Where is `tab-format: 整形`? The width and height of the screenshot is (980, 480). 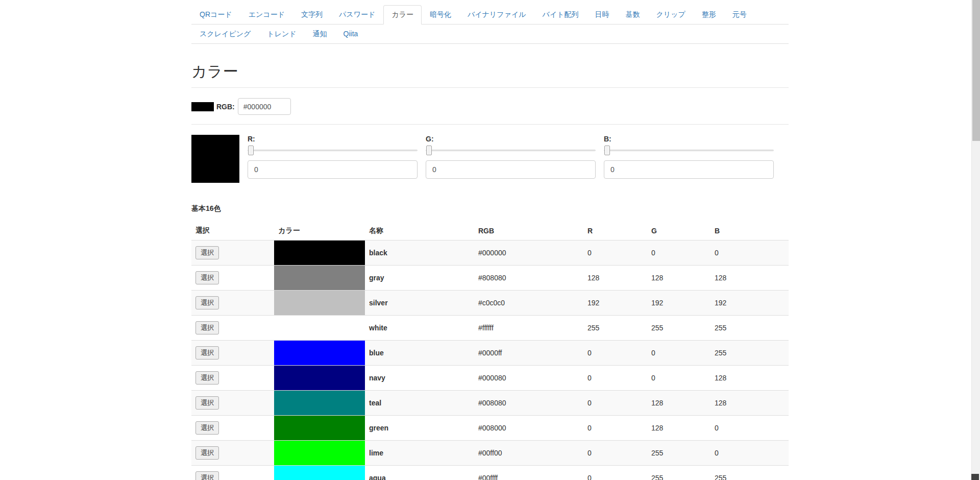 tab-format: 整形 is located at coordinates (709, 15).